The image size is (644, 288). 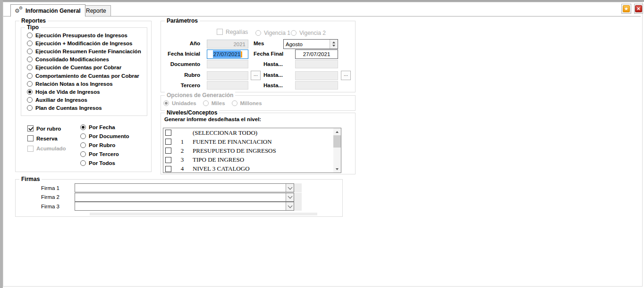 What do you see at coordinates (333, 44) in the screenshot?
I see `spinner-arrows` at bounding box center [333, 44].